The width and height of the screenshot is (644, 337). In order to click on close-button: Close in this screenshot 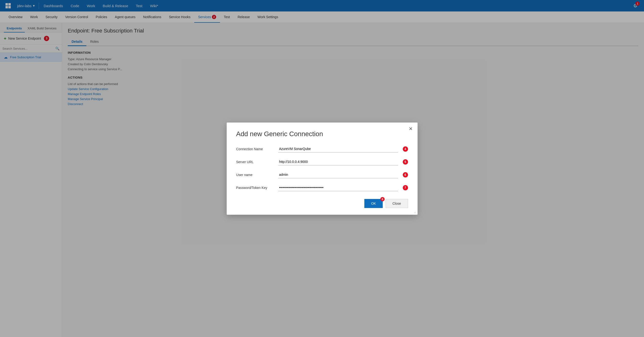, I will do `click(397, 203)`.